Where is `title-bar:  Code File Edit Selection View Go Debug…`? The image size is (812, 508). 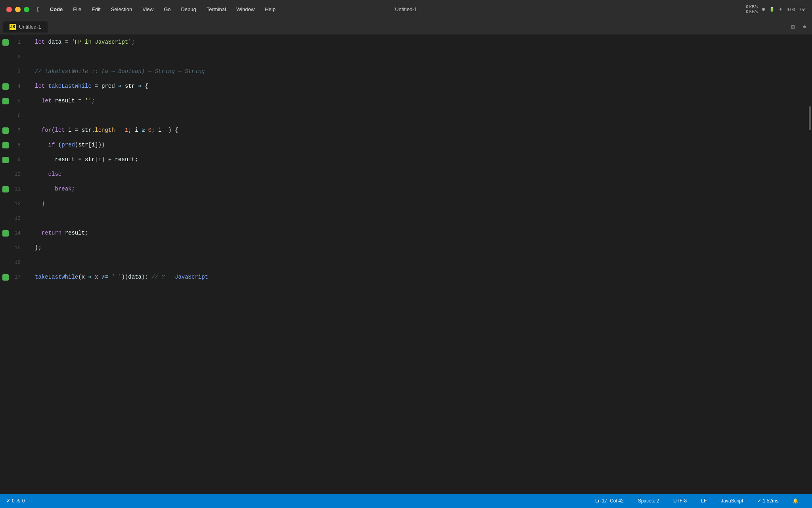
title-bar:  Code File Edit Selection View Go Debug… is located at coordinates (406, 10).